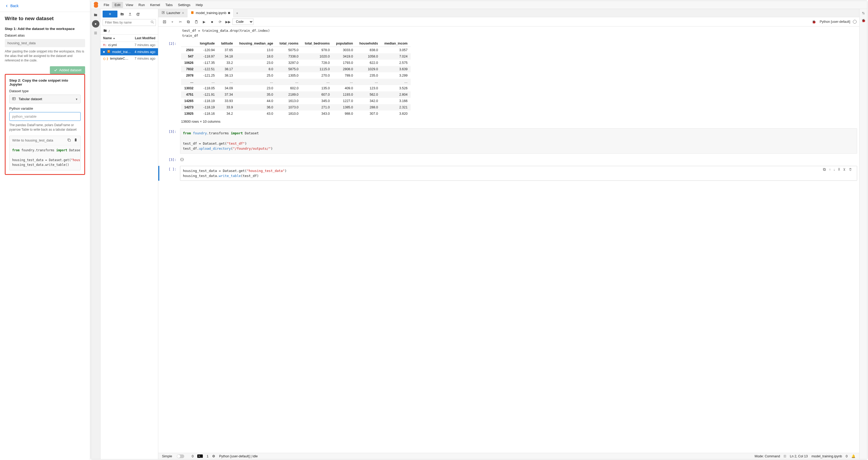 Image resolution: width=868 pixels, height=460 pixels. What do you see at coordinates (830, 170) in the screenshot?
I see `move-up-icon: ↑` at bounding box center [830, 170].